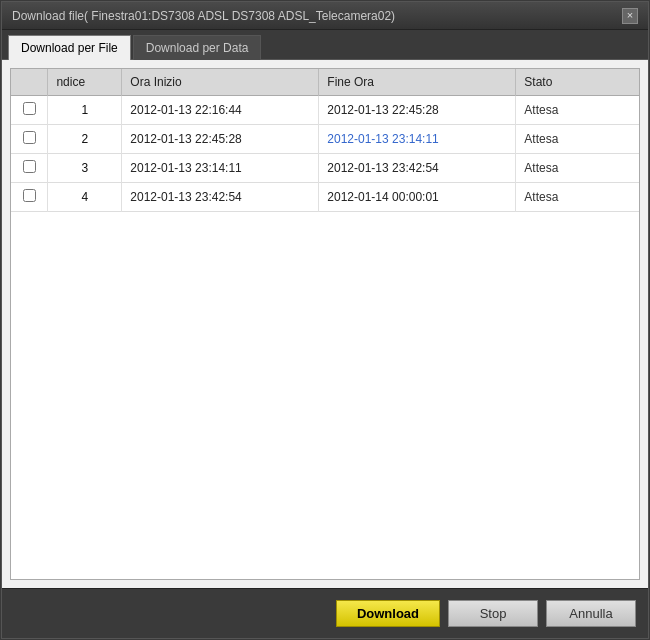 The width and height of the screenshot is (650, 640). I want to click on table-row: 42012-01-13 23:42:542012-01-14 00:00:01A…, so click(325, 198).